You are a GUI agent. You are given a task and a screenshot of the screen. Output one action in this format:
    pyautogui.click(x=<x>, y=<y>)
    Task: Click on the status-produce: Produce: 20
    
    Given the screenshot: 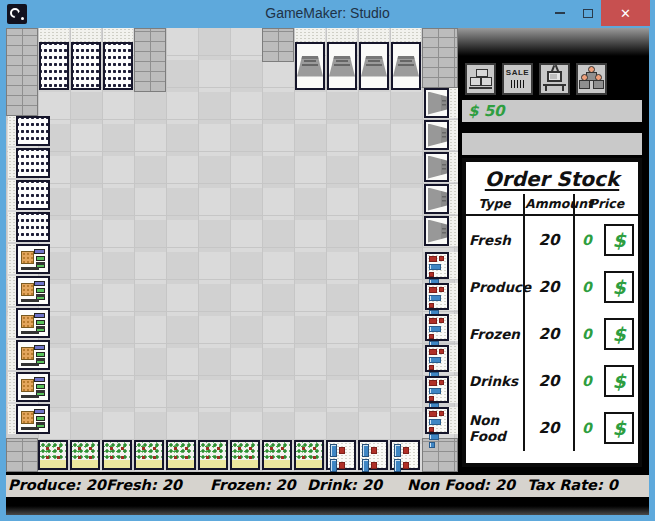 What is the action you would take?
    pyautogui.click(x=57, y=485)
    